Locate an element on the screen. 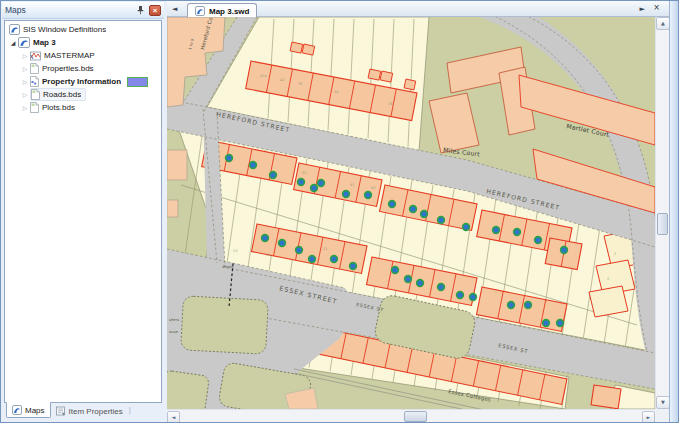 This screenshot has height=423, width=679. tree-item-property-information: ▷ Property Information is located at coordinates (83, 82).